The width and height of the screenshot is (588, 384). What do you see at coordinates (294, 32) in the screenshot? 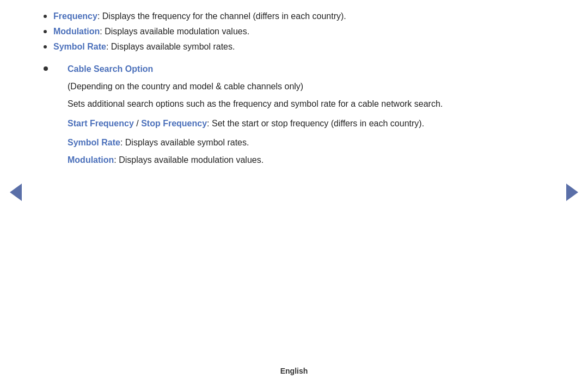
I see `top-sub-bullet-list: Frequency: Displays the frequency for th…` at bounding box center [294, 32].